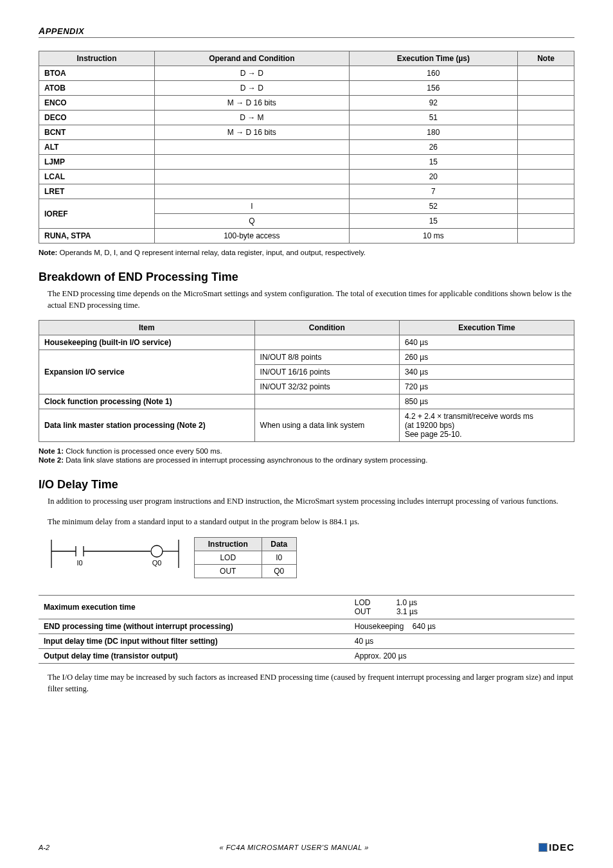 This screenshot has width=613, height=868. What do you see at coordinates (306, 607) in the screenshot?
I see `table-row: Maximum execution time LOD 1.0 µs OUT 3.…` at bounding box center [306, 607].